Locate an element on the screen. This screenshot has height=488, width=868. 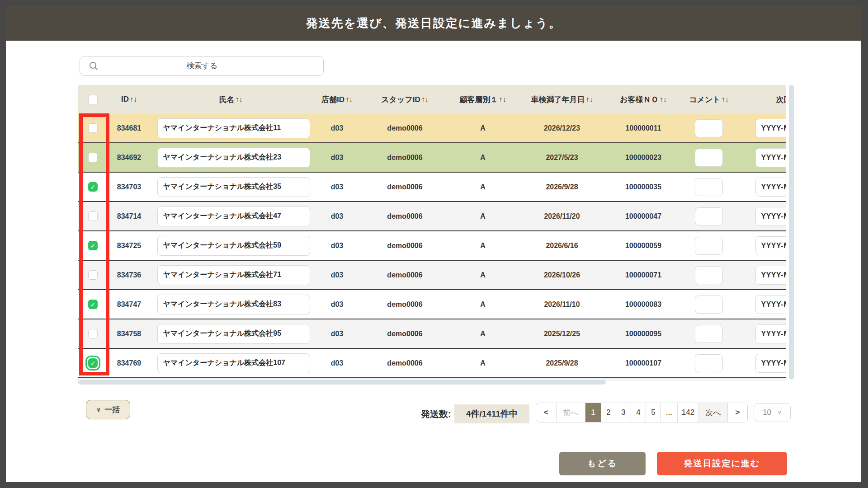
pagination-page-3: 3 is located at coordinates (623, 413).